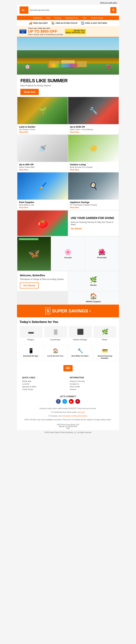  Describe the element at coordinates (61, 340) in the screenshot. I see `countertops-arrow: ›` at that location.